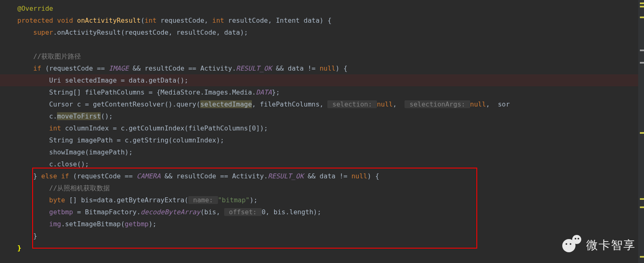  What do you see at coordinates (322, 80) in the screenshot?
I see `code-line: Uri selectedImage = data.getData();` at bounding box center [322, 80].